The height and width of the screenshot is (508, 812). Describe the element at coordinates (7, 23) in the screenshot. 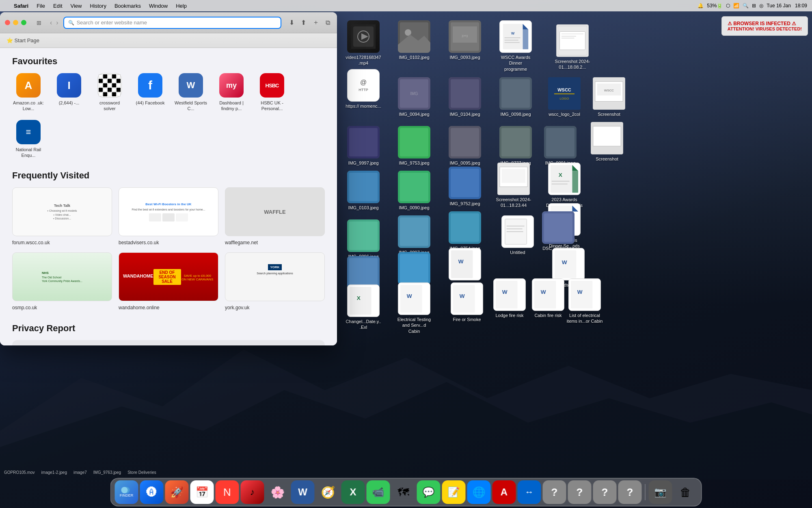

I see `close-button` at that location.